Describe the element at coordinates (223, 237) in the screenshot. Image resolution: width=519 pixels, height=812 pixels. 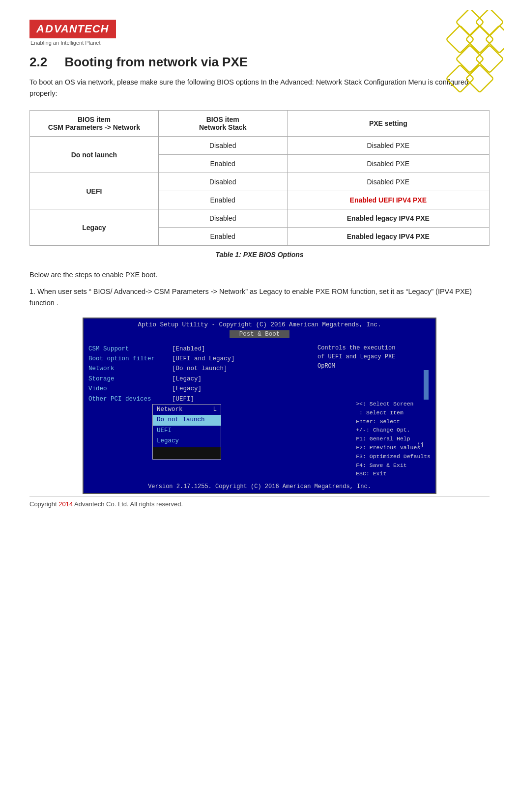
I see `table-cell-ns6: Enabled` at that location.